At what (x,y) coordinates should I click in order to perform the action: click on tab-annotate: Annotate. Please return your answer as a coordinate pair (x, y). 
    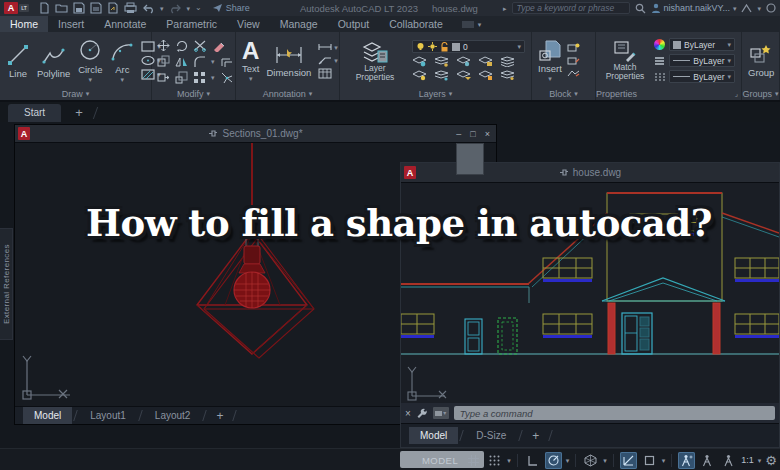
    Looking at the image, I should click on (125, 24).